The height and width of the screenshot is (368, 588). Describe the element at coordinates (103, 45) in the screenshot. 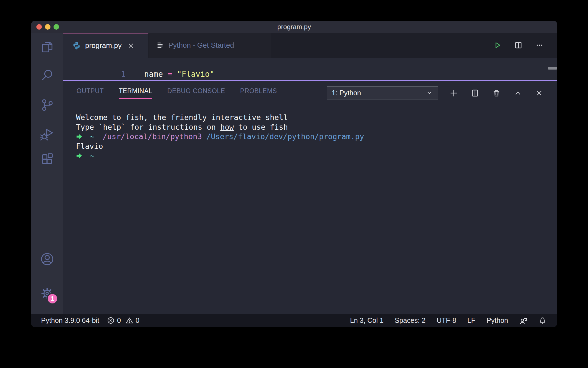

I see `tab-label: program.py` at that location.